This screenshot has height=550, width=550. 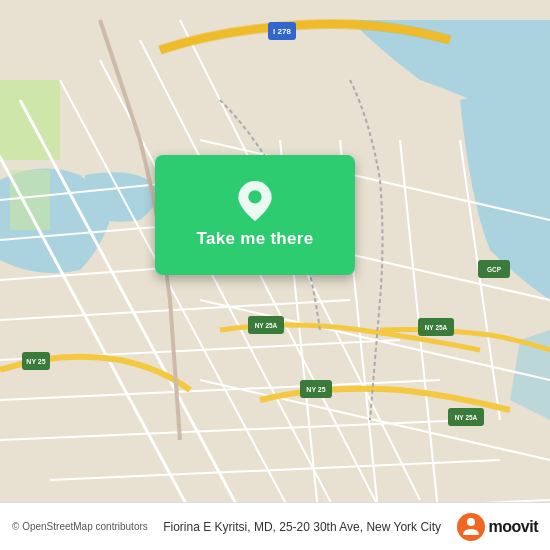 What do you see at coordinates (494, 270) in the screenshot?
I see `svg-text: GCP` at bounding box center [494, 270].